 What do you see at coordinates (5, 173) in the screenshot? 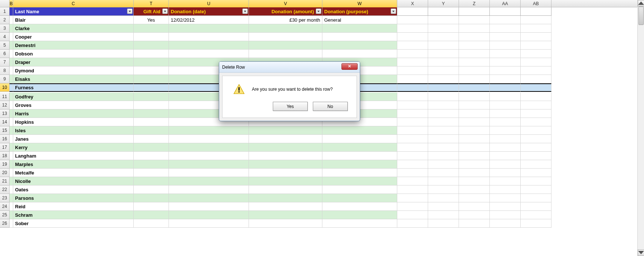
I see `row-header: 20` at bounding box center [5, 173].